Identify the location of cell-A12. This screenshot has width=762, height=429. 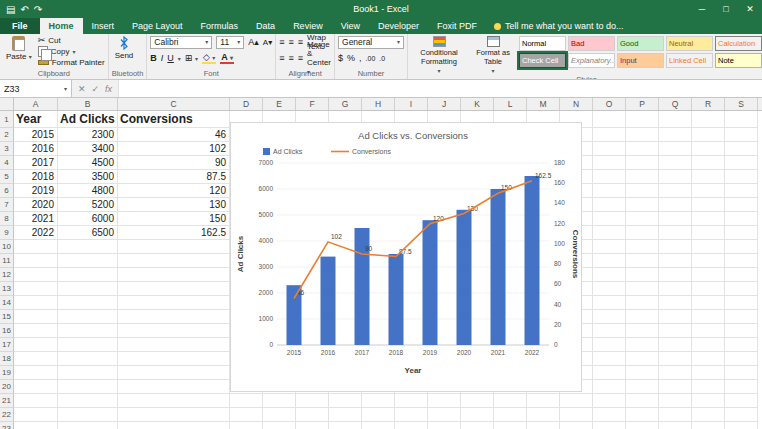
(36, 275).